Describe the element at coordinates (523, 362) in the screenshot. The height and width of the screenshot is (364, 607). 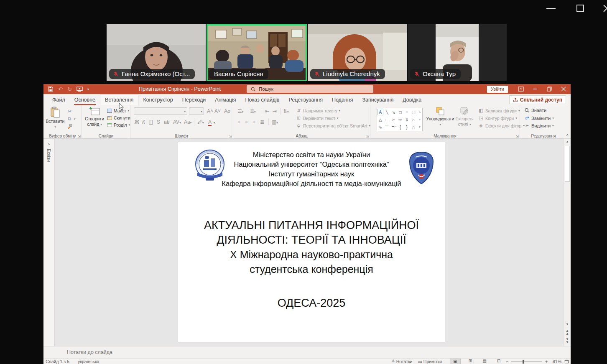
I see `zoom-slider-thumb` at that location.